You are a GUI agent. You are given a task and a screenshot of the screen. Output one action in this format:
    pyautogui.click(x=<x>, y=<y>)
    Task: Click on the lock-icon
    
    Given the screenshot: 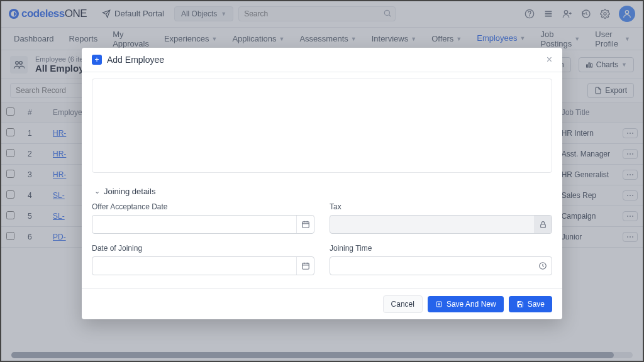 What is the action you would take?
    pyautogui.click(x=543, y=224)
    